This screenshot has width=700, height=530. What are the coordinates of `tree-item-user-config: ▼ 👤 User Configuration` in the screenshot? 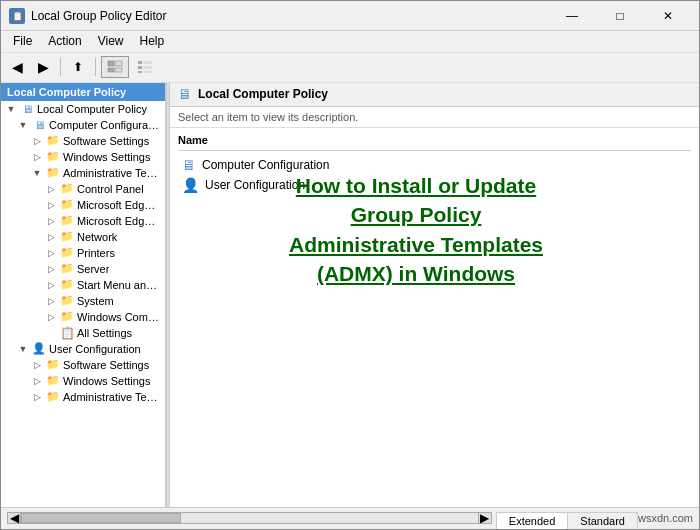 It's located at (83, 349).